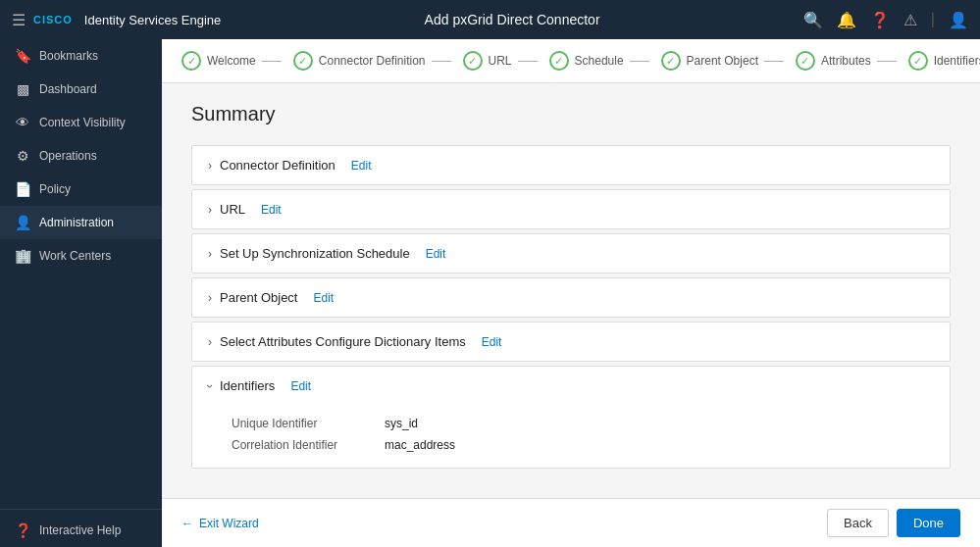  I want to click on section-attributes: › Select Attributes Configure Dictionary…, so click(571, 341).